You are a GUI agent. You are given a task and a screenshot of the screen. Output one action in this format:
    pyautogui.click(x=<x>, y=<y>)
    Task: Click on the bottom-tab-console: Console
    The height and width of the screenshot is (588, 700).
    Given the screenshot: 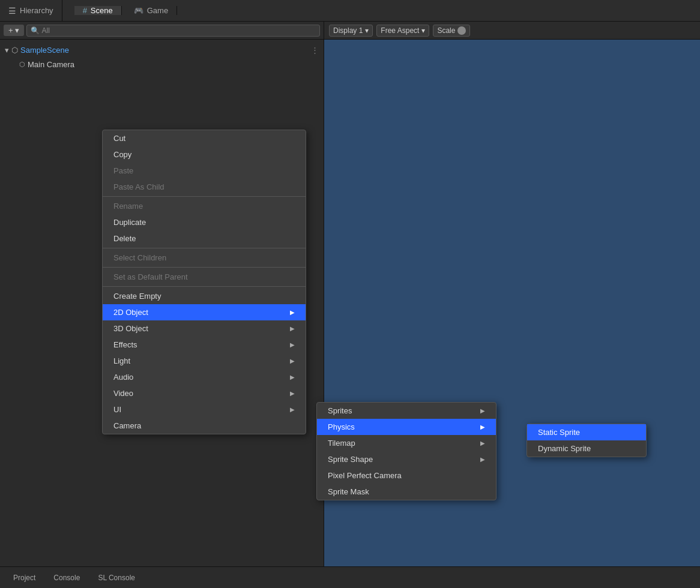 What is the action you would take?
    pyautogui.click(x=67, y=578)
    